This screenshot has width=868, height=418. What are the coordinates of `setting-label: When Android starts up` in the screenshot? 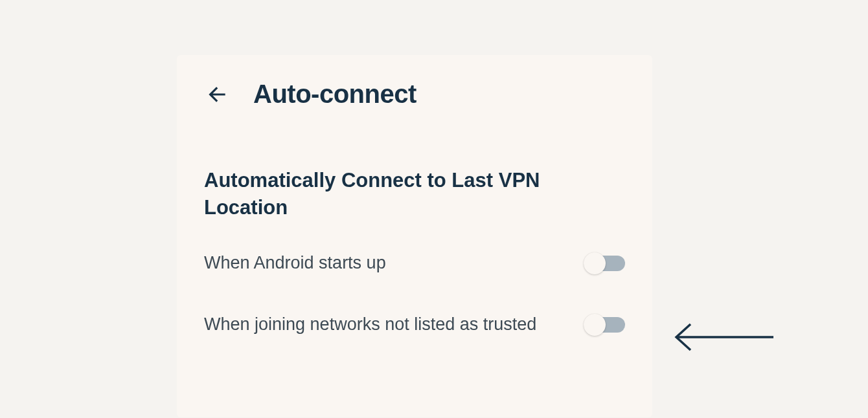 It's located at (295, 263).